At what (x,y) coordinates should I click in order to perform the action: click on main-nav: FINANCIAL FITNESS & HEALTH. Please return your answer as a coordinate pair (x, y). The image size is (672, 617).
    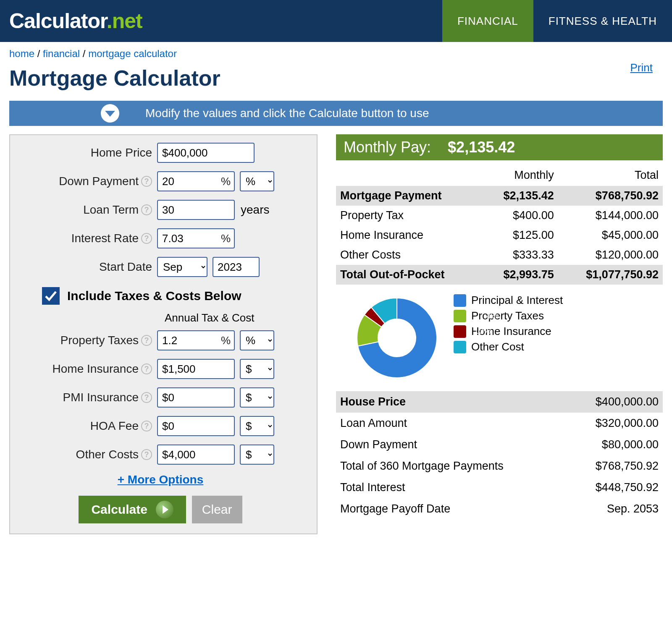
    Looking at the image, I should click on (557, 21).